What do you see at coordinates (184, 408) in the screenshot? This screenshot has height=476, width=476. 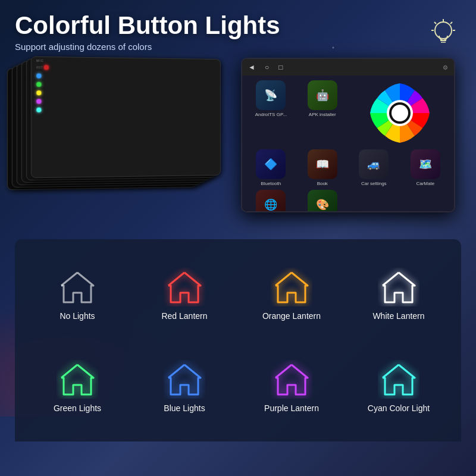 I see `light-blue-label: Blue Lights` at bounding box center [184, 408].